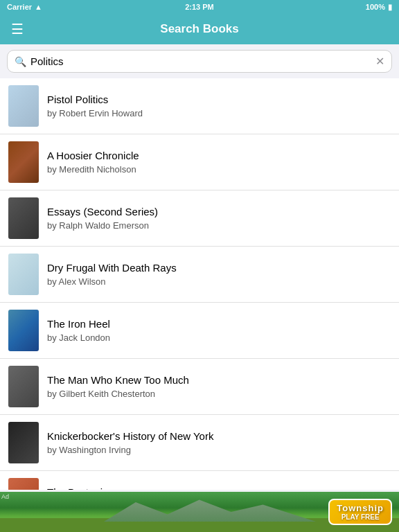  I want to click on ad-label: Ad, so click(6, 497).